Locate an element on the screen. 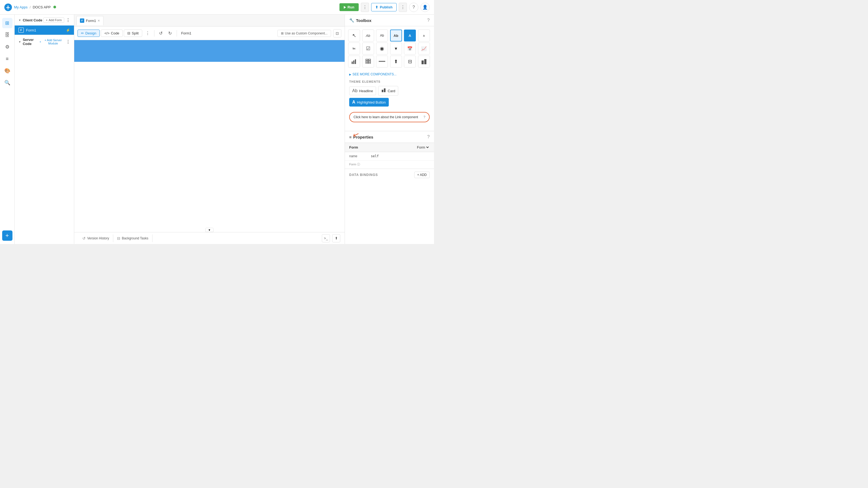 This screenshot has height=488, width=868. form1-item: F Form1 ⚡ is located at coordinates (44, 30).